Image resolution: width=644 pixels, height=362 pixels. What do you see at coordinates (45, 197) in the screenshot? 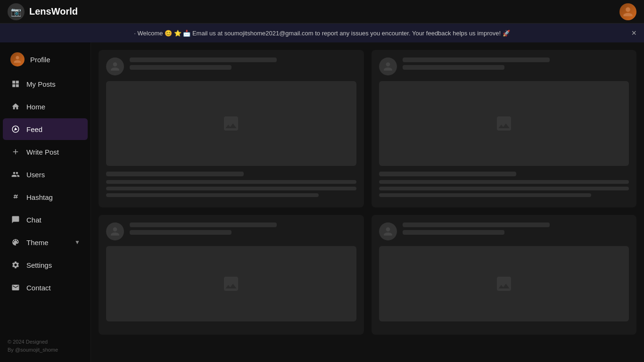
I see `sidebar-item-hashtag: Hashtag` at bounding box center [45, 197].